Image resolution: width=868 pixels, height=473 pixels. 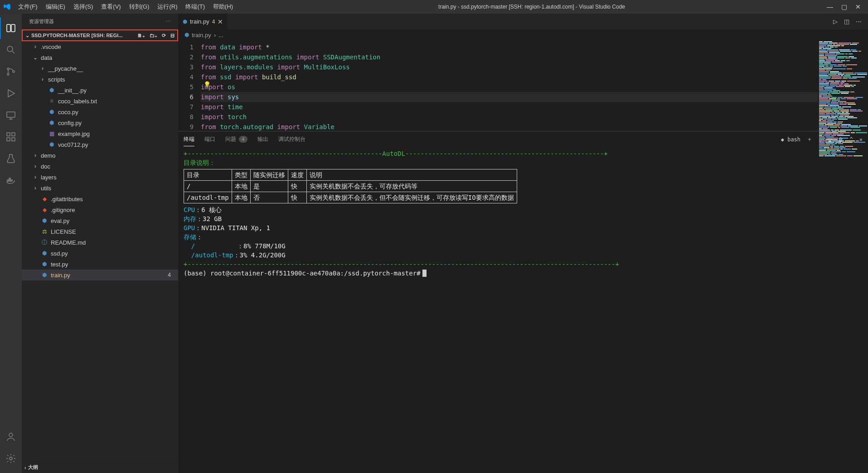 I want to click on explorer-icon, so click(x=11, y=28).